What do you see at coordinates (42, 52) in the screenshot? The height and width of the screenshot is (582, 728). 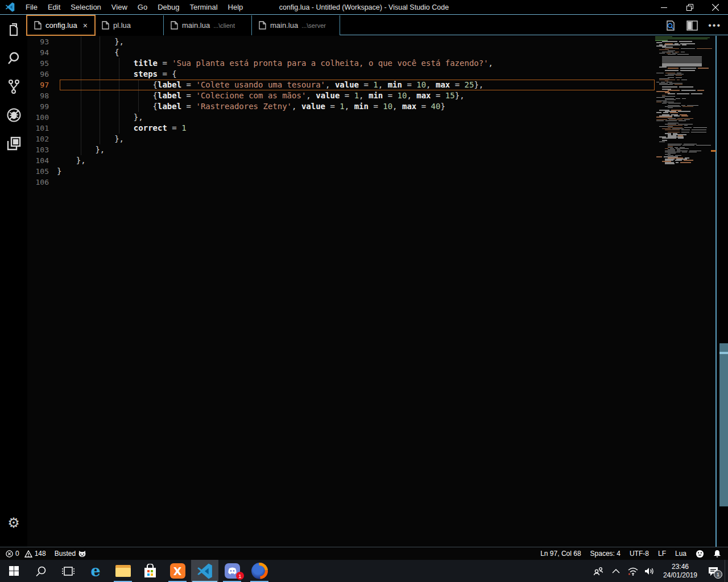 I see `line-number: 94` at bounding box center [42, 52].